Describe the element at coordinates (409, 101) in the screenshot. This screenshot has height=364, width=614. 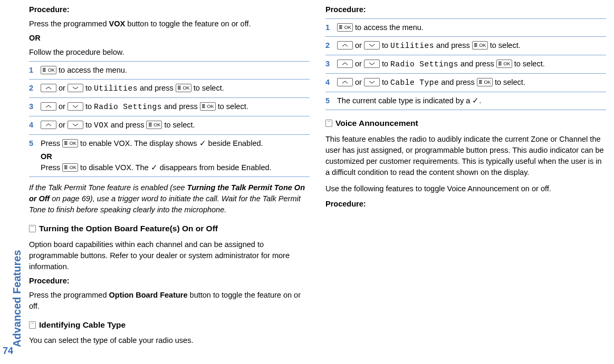
I see `step-text: The current cable type is indicated by a…` at that location.